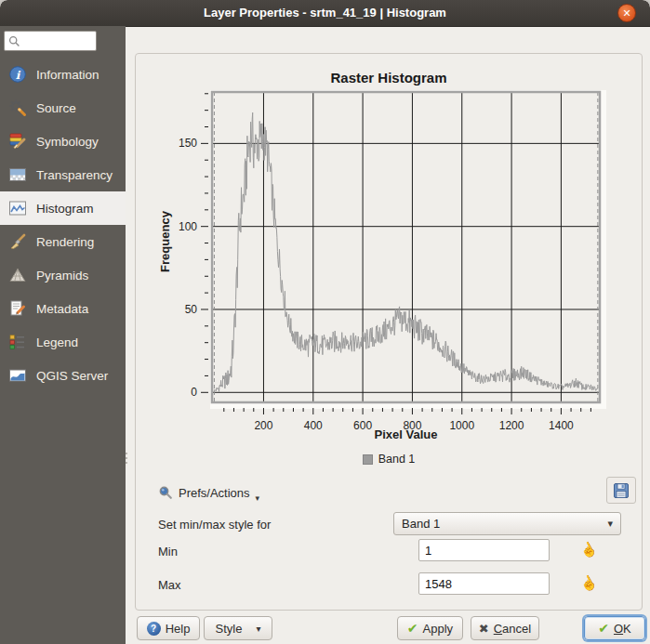 This screenshot has width=650, height=644. What do you see at coordinates (439, 628) in the screenshot?
I see `apply-button-label: Apply` at bounding box center [439, 628].